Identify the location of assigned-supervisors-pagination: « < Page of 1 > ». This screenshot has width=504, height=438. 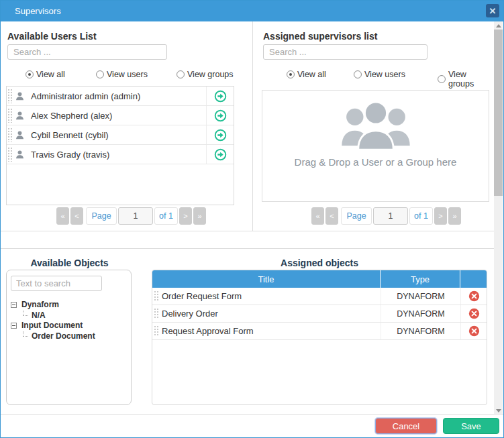
(387, 216).